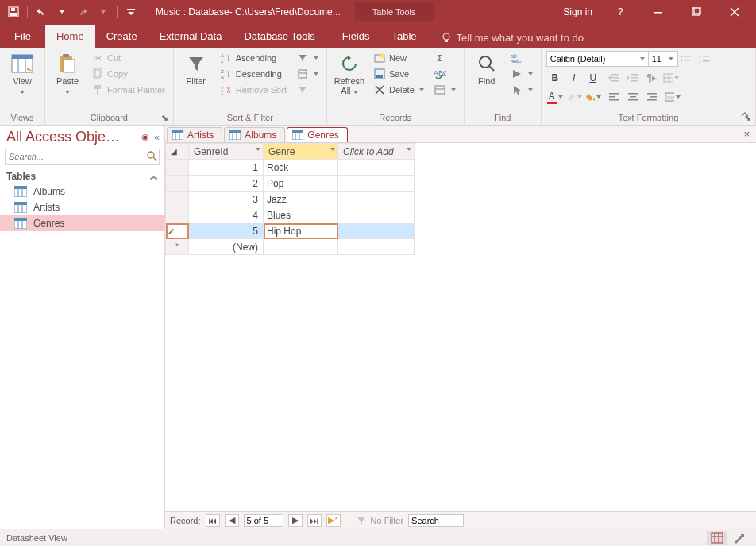  I want to click on cell-genreid: 2, so click(226, 184).